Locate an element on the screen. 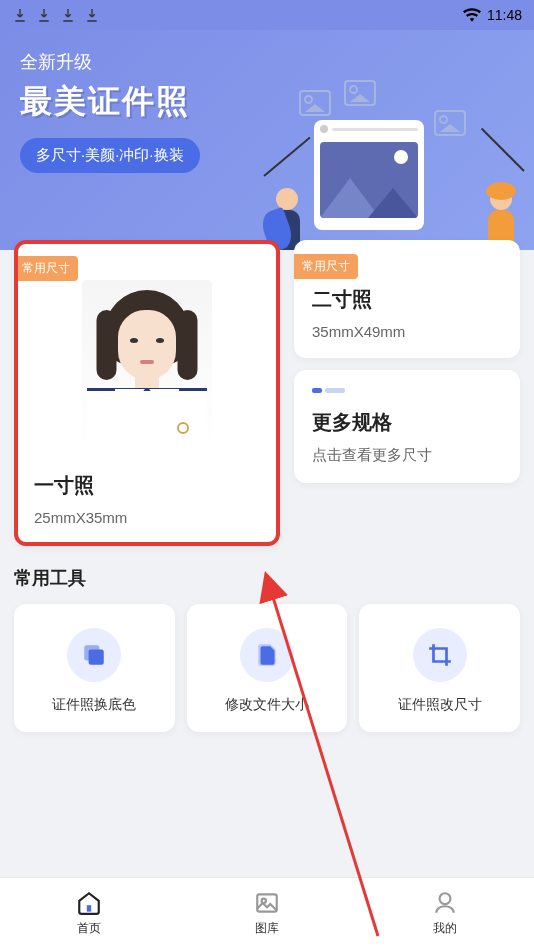 This screenshot has width=534, height=949. nav-mine: 我的 is located at coordinates (445, 914).